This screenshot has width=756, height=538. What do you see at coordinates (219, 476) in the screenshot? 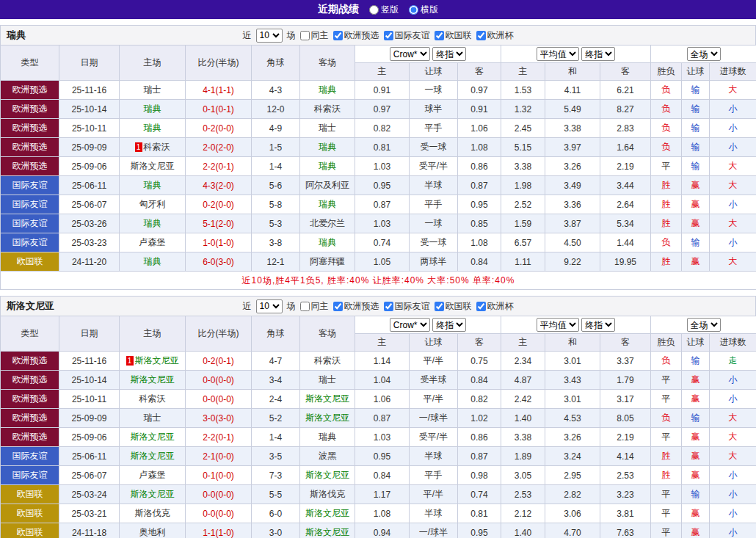
I see `match-score: 0-1(0-0)` at bounding box center [219, 476].